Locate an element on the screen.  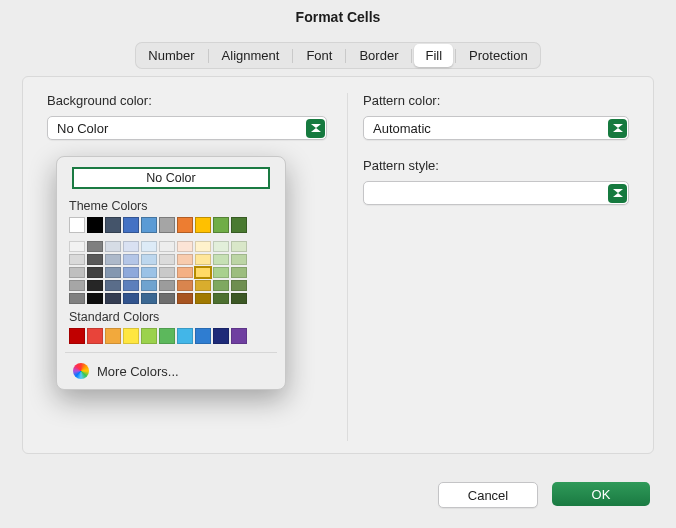
footer: Cancel OK is located at coordinates (544, 495).